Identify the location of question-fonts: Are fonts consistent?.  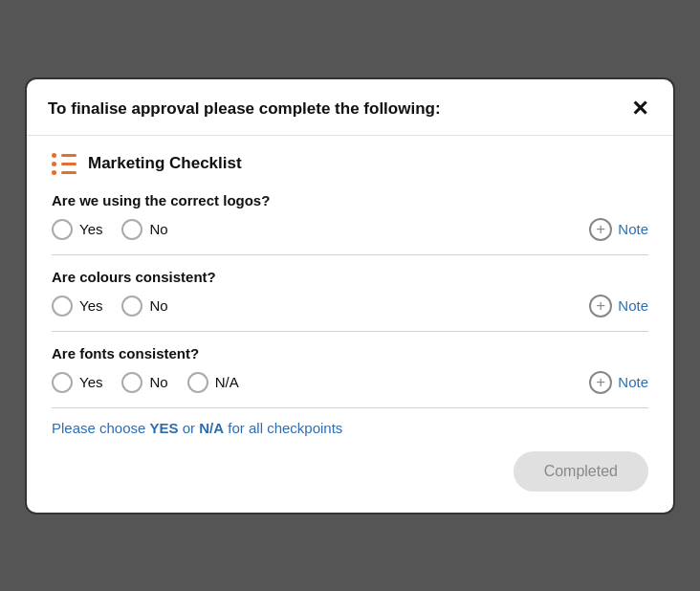
(350, 354).